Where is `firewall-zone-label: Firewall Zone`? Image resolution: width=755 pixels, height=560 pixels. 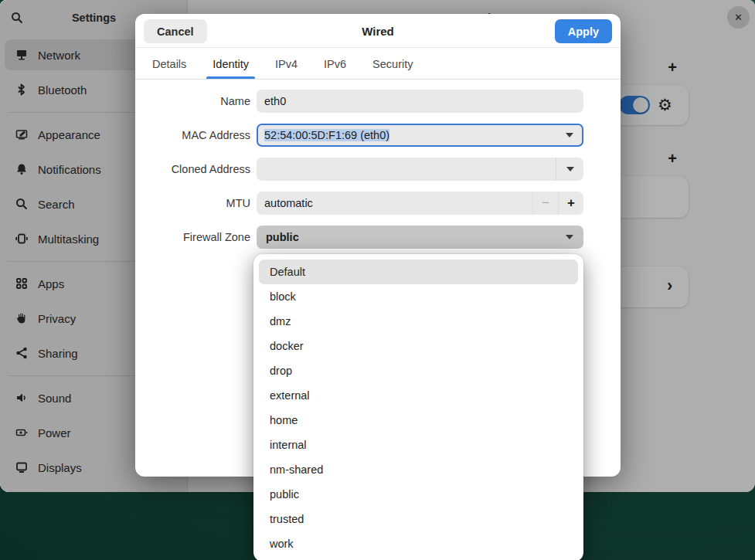 firewall-zone-label: Firewall Zone is located at coordinates (193, 237).